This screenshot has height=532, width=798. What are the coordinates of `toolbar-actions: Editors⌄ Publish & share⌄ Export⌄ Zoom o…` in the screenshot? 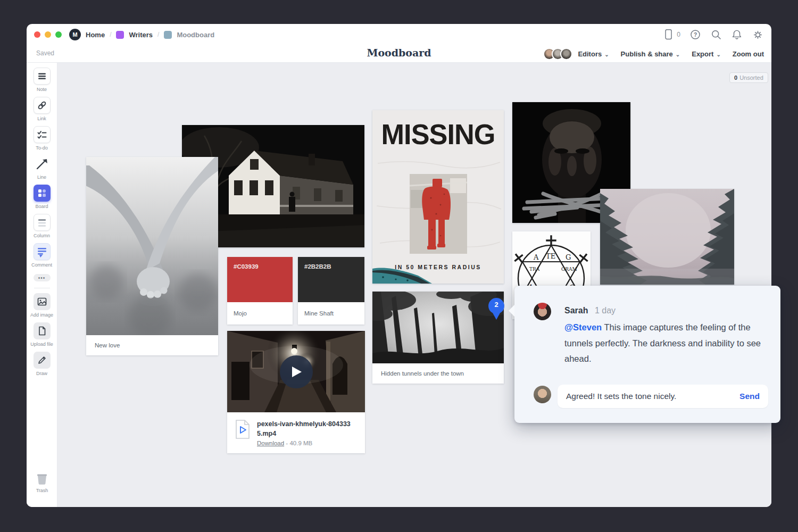 It's located at (653, 54).